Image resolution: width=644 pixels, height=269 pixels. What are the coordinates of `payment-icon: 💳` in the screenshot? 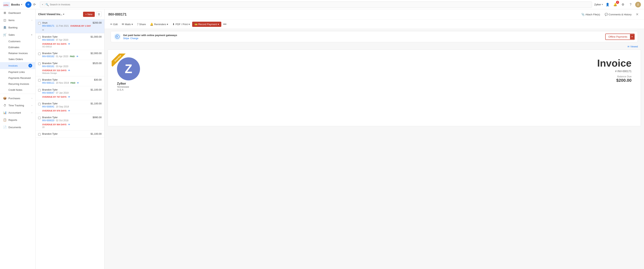 It's located at (196, 24).